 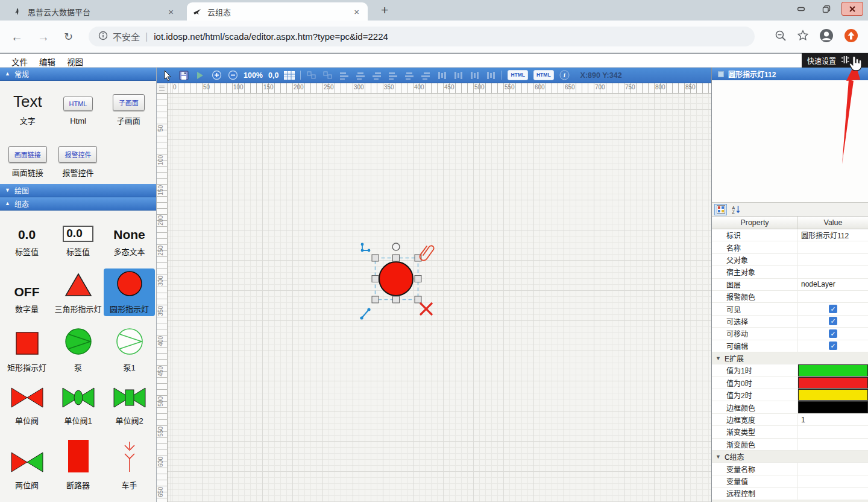 I want to click on palette-item: 单位阀, so click(x=27, y=407).